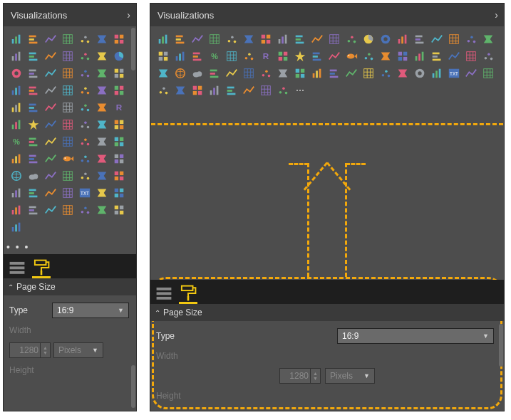 This screenshot has width=511, height=420. Describe the element at coordinates (119, 176) in the screenshot. I see `viz-tornado` at that location.